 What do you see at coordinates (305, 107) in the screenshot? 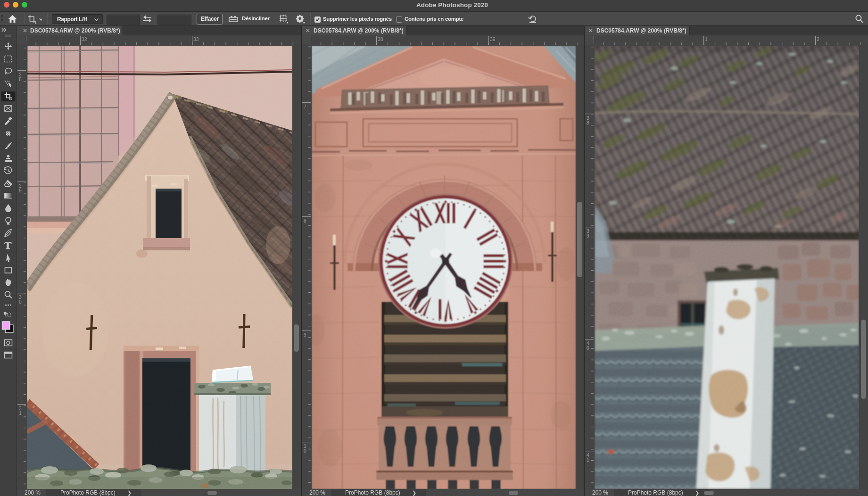
I see `svg-text: 7` at bounding box center [305, 107].